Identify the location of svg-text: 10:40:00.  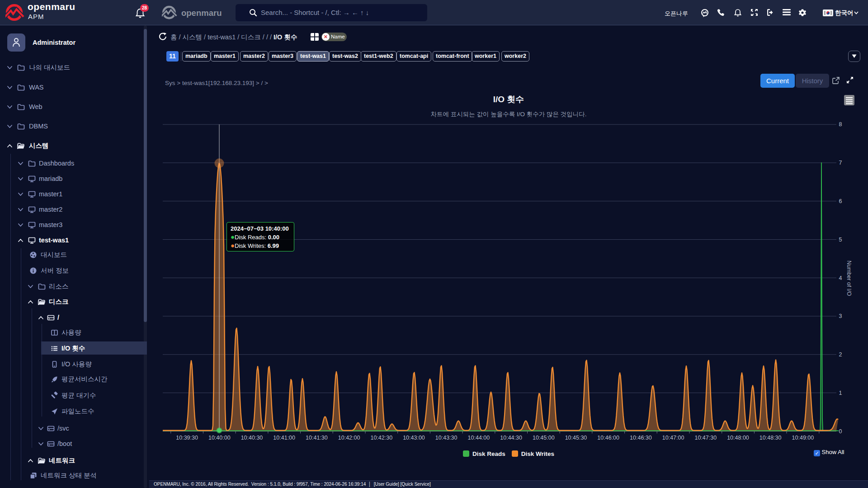
(220, 438).